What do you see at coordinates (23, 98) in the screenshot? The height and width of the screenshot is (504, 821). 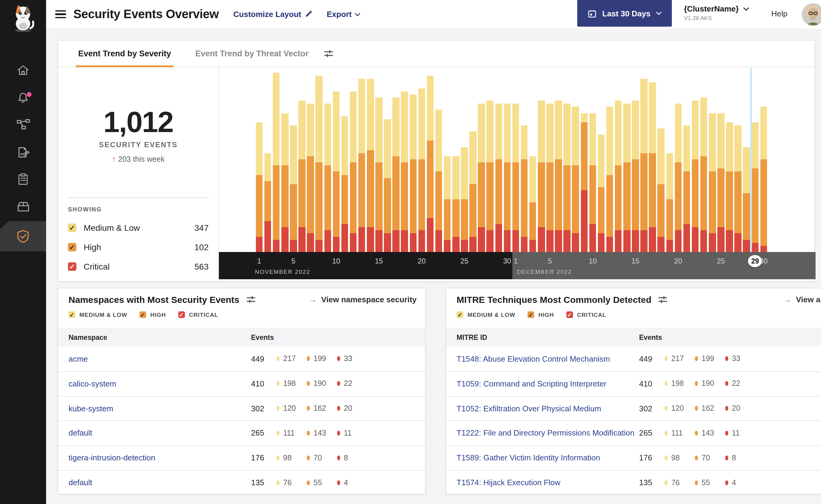 I see `sidebar-item-alerts` at bounding box center [23, 98].